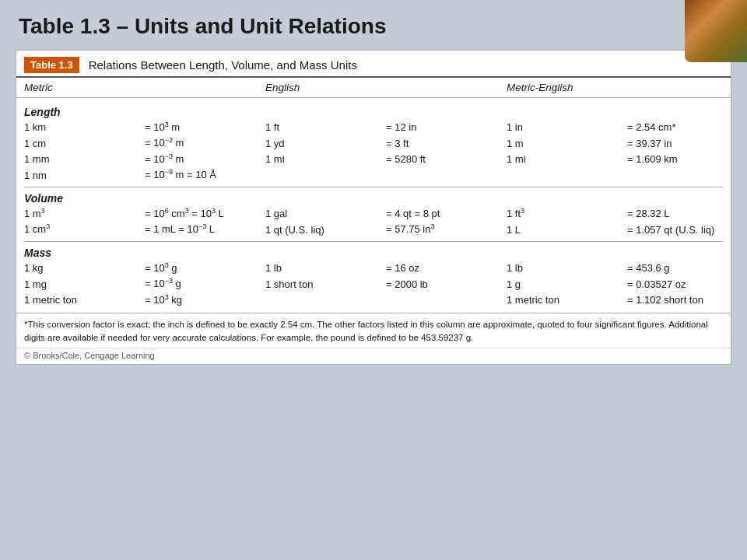  Describe the element at coordinates (566, 230) in the screenshot. I see `cell: 1 L` at that location.